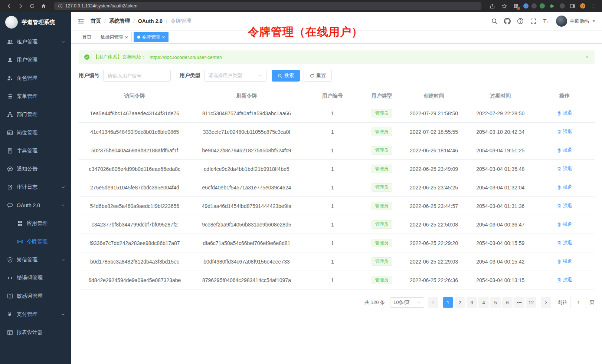 The width and height of the screenshot is (602, 364). What do you see at coordinates (186, 57) in the screenshot?
I see `alert-doc-link: https://doc.iocoder.cn/user-center/` at bounding box center [186, 57].